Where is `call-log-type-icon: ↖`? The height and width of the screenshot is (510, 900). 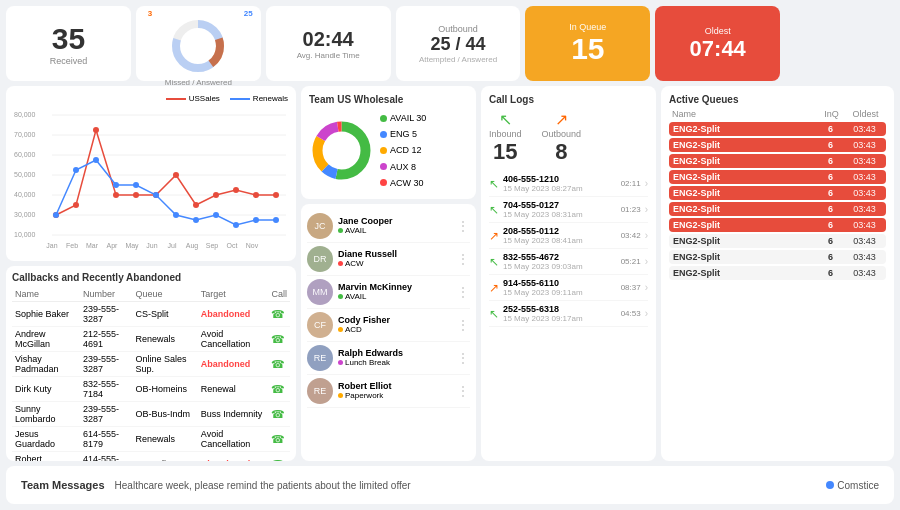 call-log-type-icon: ↖ is located at coordinates (494, 184).